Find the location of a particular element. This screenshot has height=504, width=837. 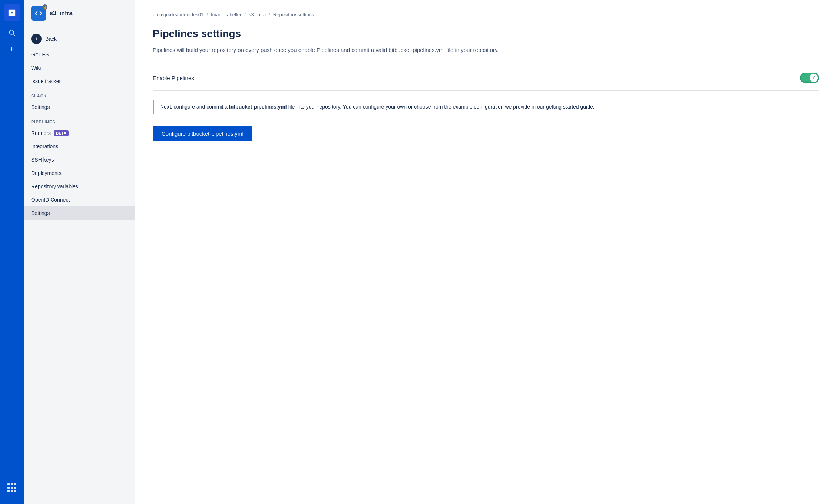

pipelines-section-label: PIPELINES is located at coordinates (79, 120).